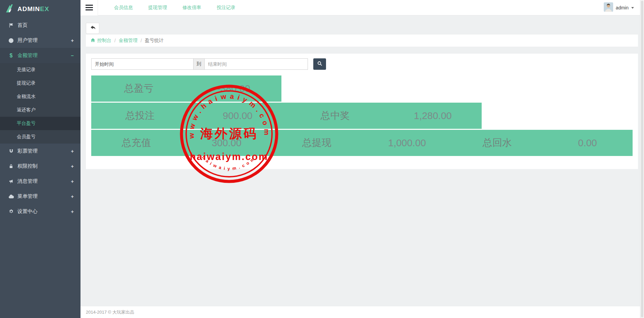  I want to click on breadcrumb-home-link: 控制台, so click(101, 41).